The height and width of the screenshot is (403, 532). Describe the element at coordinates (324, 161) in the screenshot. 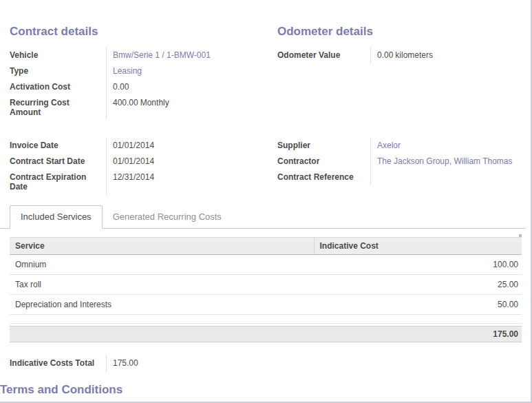

I see `contractor-label: Contractor` at that location.